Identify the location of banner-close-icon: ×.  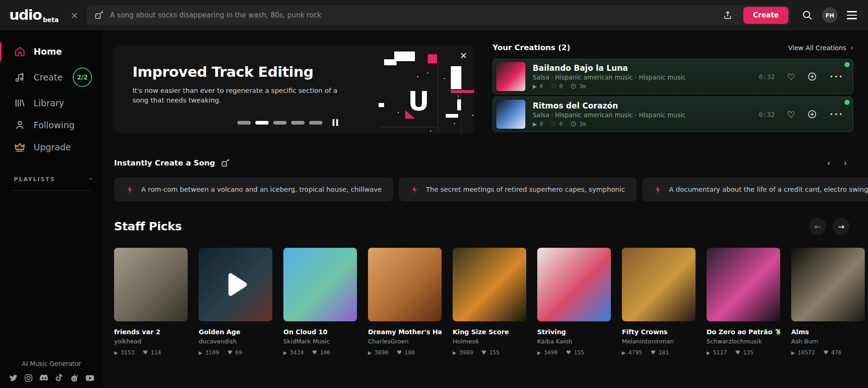
(464, 55).